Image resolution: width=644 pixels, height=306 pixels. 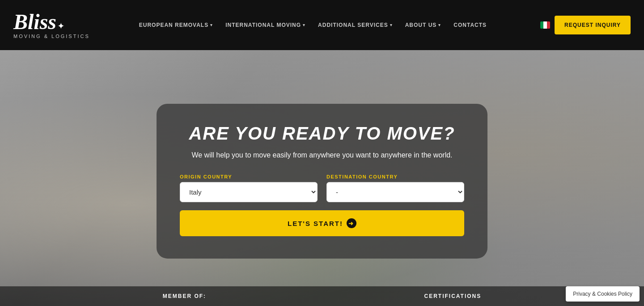 What do you see at coordinates (322, 133) in the screenshot?
I see `hero-title: ARE YOU READY TO MOVE?` at bounding box center [322, 133].